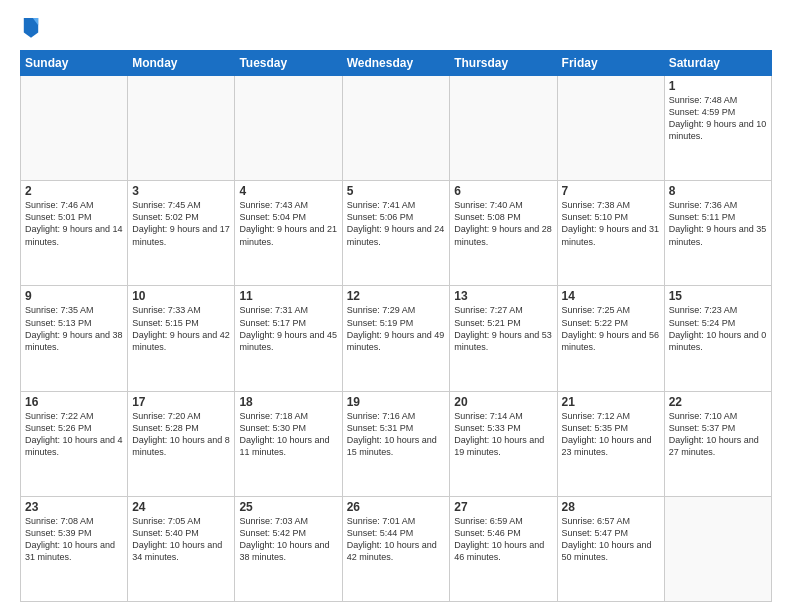 The image size is (792, 612). Describe the element at coordinates (74, 434) in the screenshot. I see `day-info: Sunrise: 7:22 AM Sunset: 5:26 PM Dayligh…` at that location.